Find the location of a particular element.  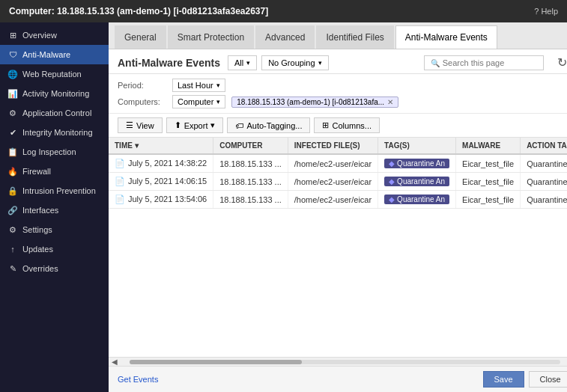

scroll-left-arrow: ◀ is located at coordinates (115, 362).